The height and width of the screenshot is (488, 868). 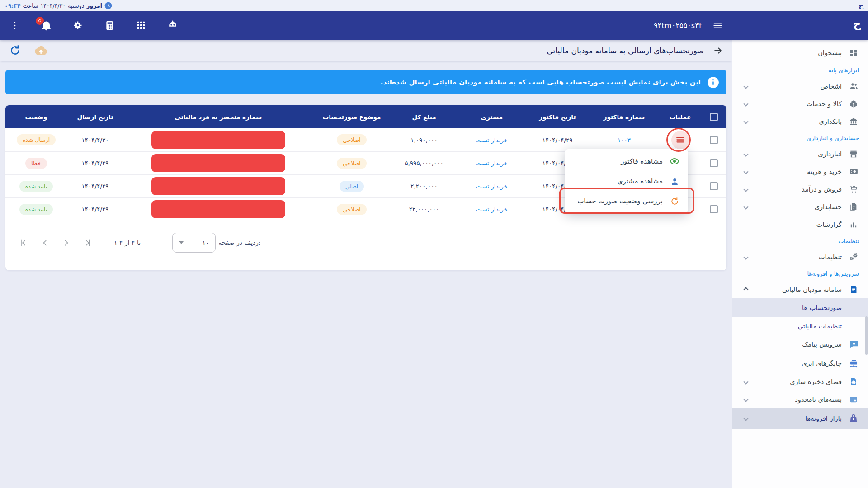 What do you see at coordinates (829, 225) in the screenshot?
I see `sidebar-item-label: گزارشات` at bounding box center [829, 225].